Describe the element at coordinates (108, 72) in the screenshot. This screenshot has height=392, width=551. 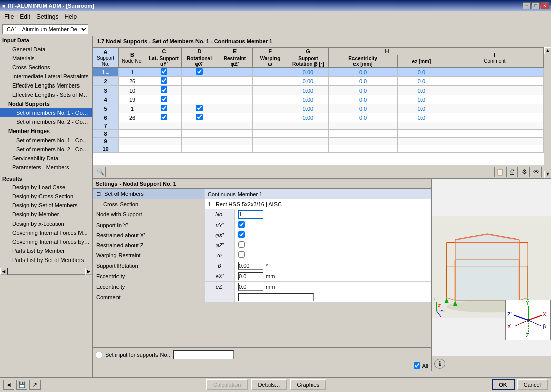
I see `edit-icon: ...` at that location.